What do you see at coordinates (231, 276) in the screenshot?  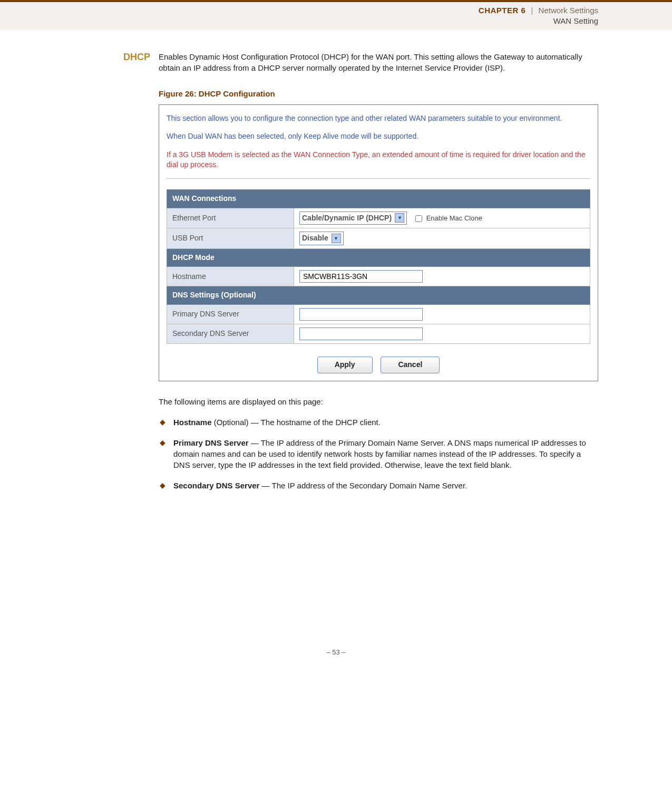 I see `row-label-hostname: Hostname` at bounding box center [231, 276].